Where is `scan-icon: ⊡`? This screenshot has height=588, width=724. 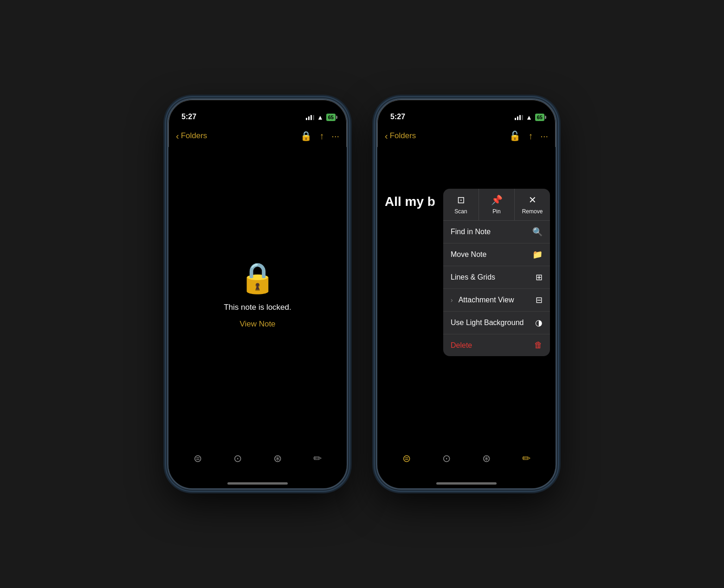
scan-icon: ⊡ is located at coordinates (461, 200).